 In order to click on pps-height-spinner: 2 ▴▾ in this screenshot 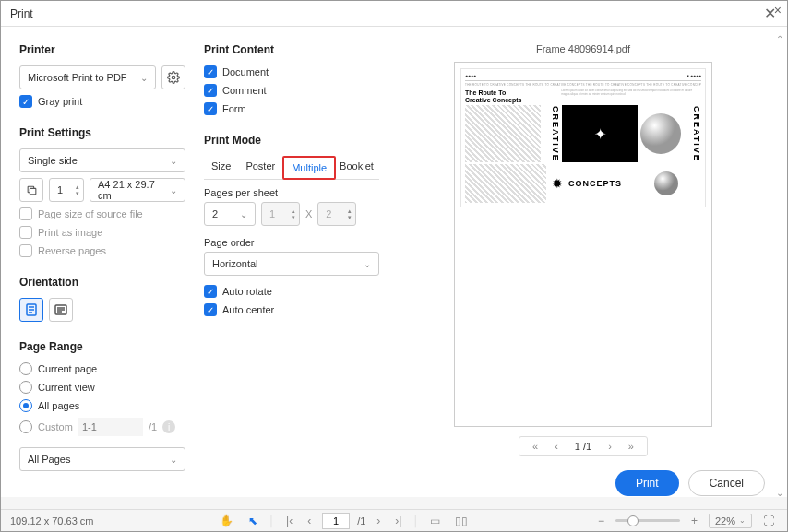, I will do `click(337, 214)`.